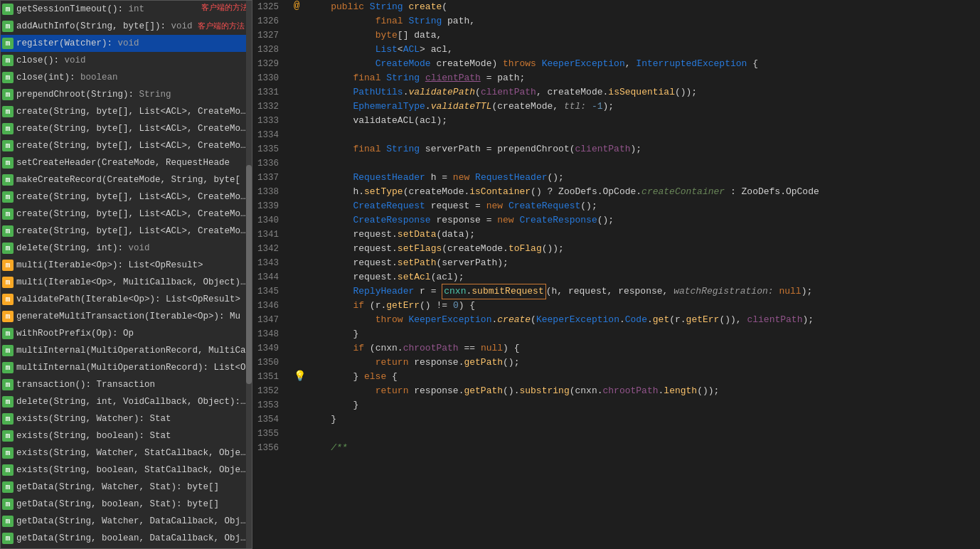 This screenshot has height=549, width=980. What do you see at coordinates (127, 453) in the screenshot?
I see `list-item: m exists(String, Watcher, StatCallback, …` at bounding box center [127, 453].